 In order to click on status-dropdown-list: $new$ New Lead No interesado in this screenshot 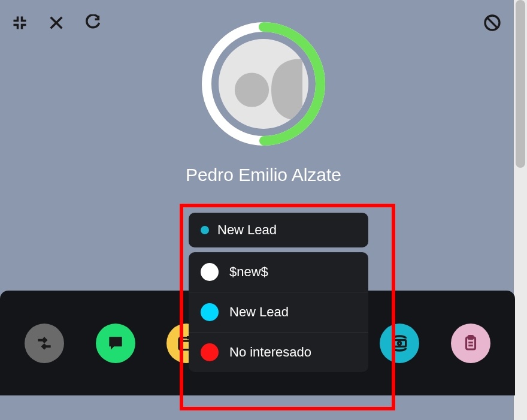, I will do `click(278, 312)`.